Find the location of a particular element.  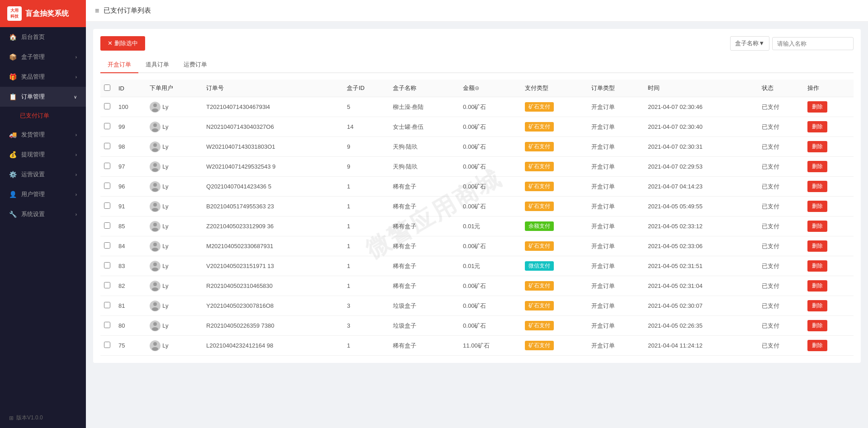

select-all-checkbox is located at coordinates (107, 88).